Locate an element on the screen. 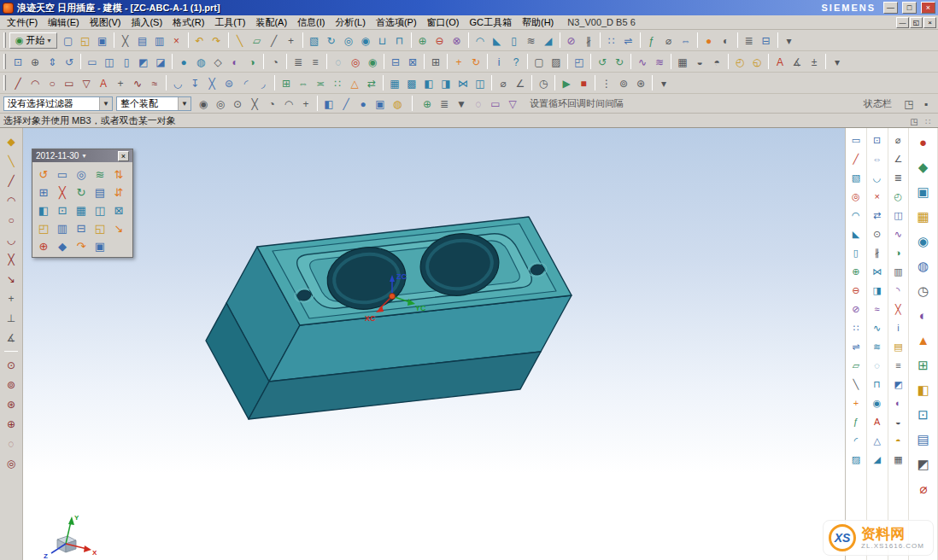 Image resolution: width=938 pixels, height=560 pixels. delete-icon: × is located at coordinates (177, 40).